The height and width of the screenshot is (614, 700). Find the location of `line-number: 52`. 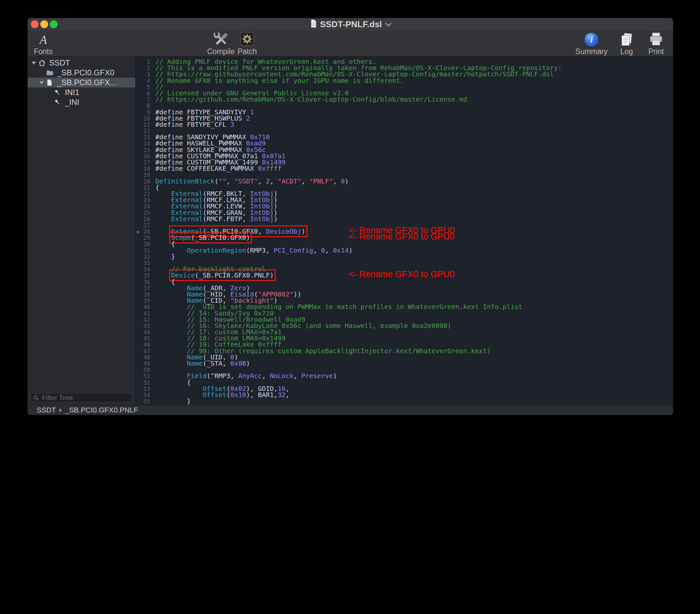

line-number: 52 is located at coordinates (143, 383).